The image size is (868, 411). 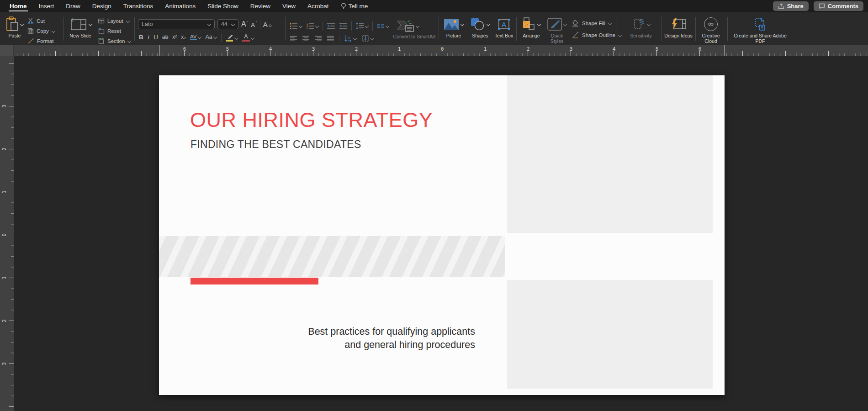 I want to click on quick-styles-button: Quick Styles, so click(x=557, y=30).